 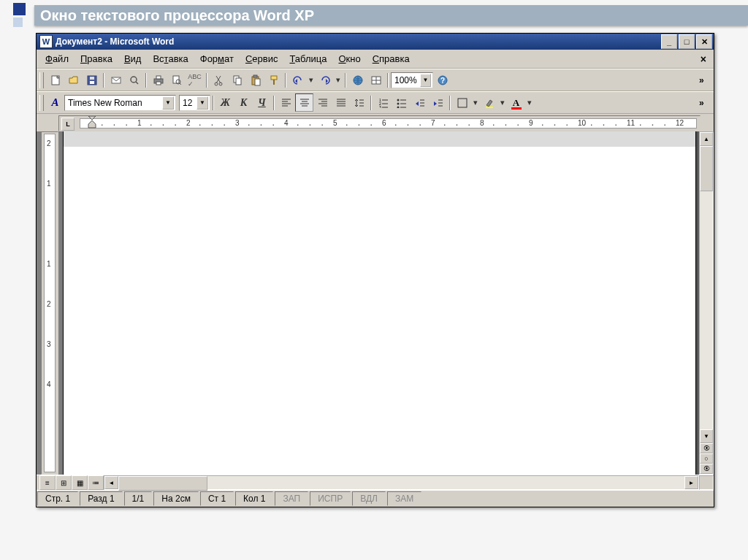 I want to click on horizontal-scrollbar: ◄ ►, so click(x=402, y=483).